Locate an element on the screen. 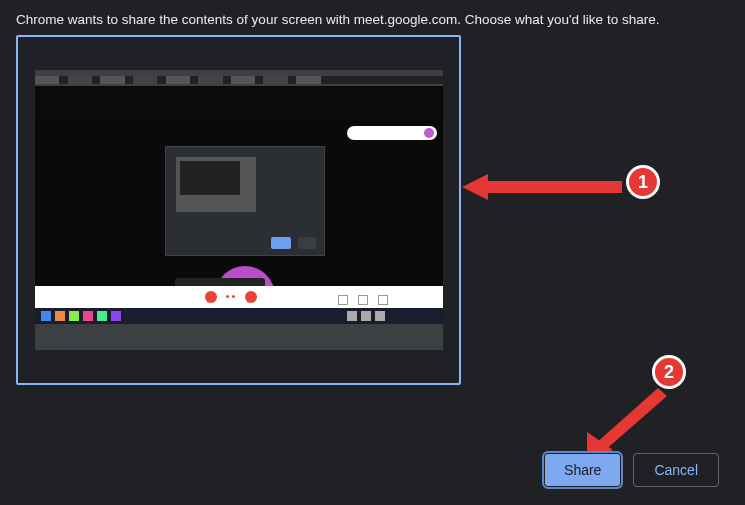 This screenshot has width=745, height=505. cancel-button: Cancel is located at coordinates (676, 470).